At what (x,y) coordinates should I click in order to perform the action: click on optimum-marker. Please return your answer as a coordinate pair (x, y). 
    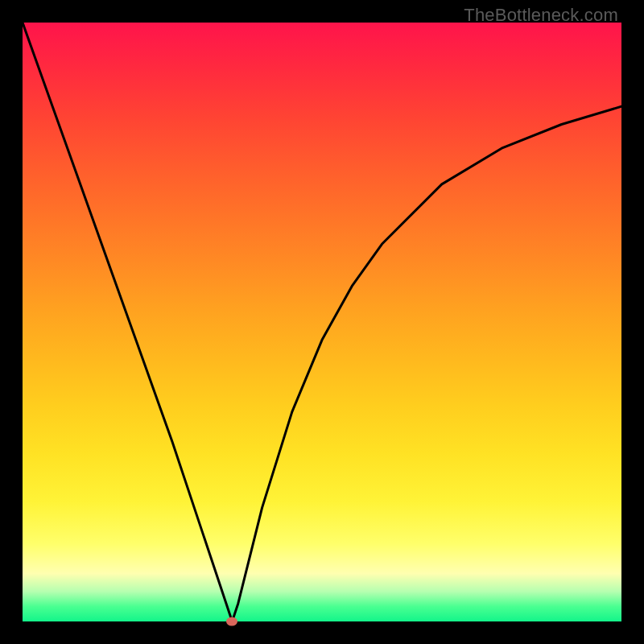
    Looking at the image, I should click on (232, 621).